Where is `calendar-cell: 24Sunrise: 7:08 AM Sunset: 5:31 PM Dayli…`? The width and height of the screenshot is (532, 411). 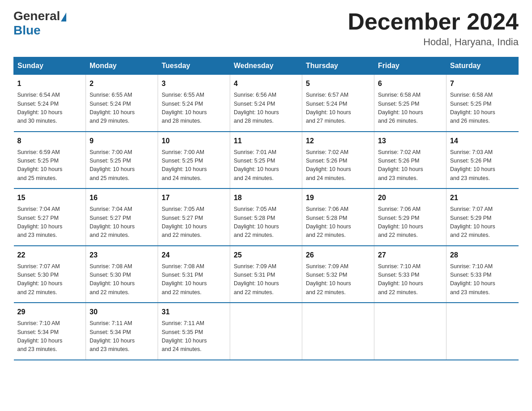 calendar-cell: 24Sunrise: 7:08 AM Sunset: 5:31 PM Dayli… is located at coordinates (194, 274).